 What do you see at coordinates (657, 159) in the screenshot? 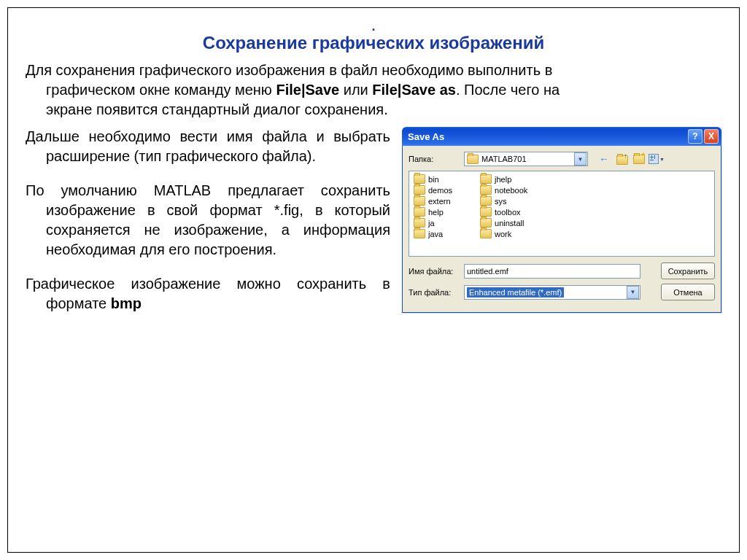
I see `view-menu-button: ▼` at bounding box center [657, 159].